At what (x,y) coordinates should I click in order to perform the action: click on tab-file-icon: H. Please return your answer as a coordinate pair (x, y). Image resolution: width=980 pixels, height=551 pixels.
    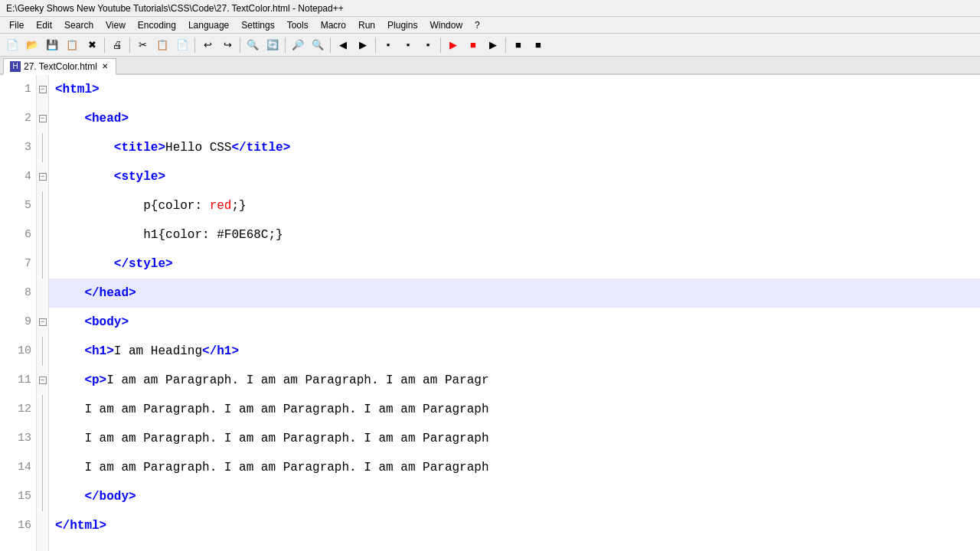
    Looking at the image, I should click on (15, 67).